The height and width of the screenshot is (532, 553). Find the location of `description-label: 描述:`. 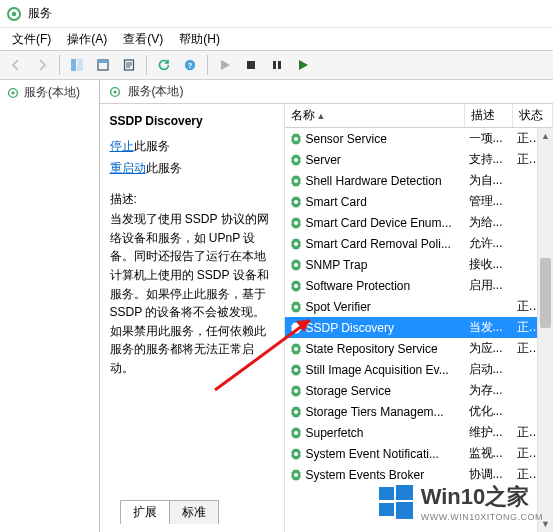

description-label: 描述: is located at coordinates (192, 200).